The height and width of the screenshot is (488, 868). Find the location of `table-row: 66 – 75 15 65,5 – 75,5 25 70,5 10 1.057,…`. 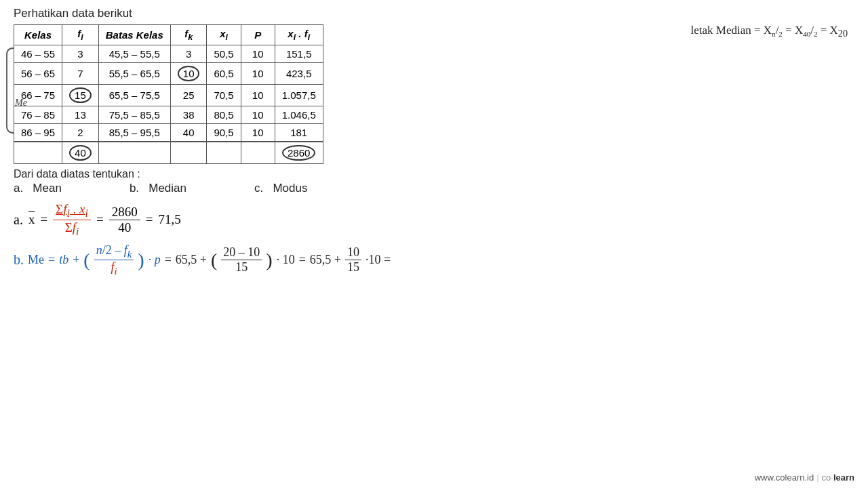

table-row: 66 – 75 15 65,5 – 75,5 25 70,5 10 1.057,… is located at coordinates (169, 96).